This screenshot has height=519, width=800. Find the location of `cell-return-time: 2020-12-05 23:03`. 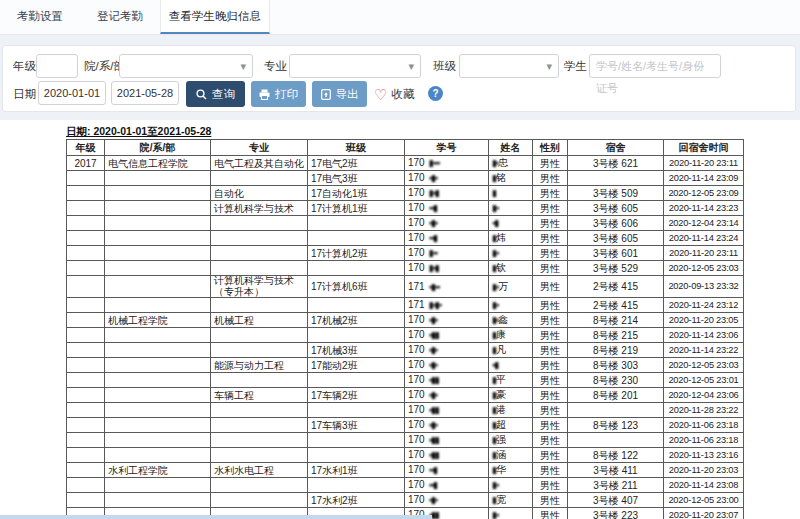

cell-return-time: 2020-12-05 23:03 is located at coordinates (704, 366).